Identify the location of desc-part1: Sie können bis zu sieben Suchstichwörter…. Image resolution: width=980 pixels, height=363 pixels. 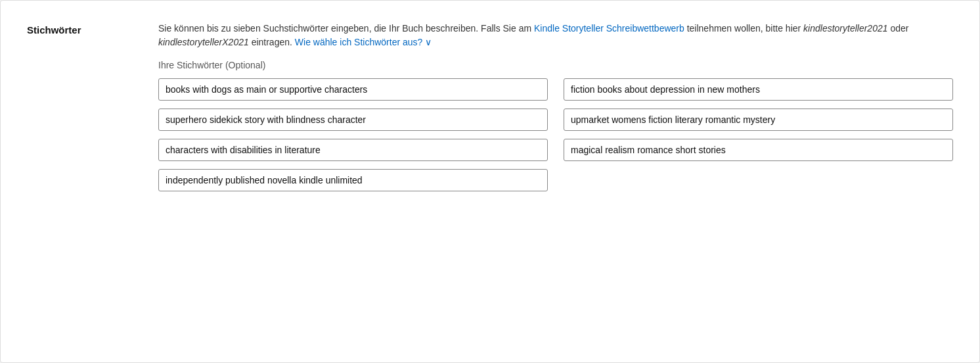
(346, 28).